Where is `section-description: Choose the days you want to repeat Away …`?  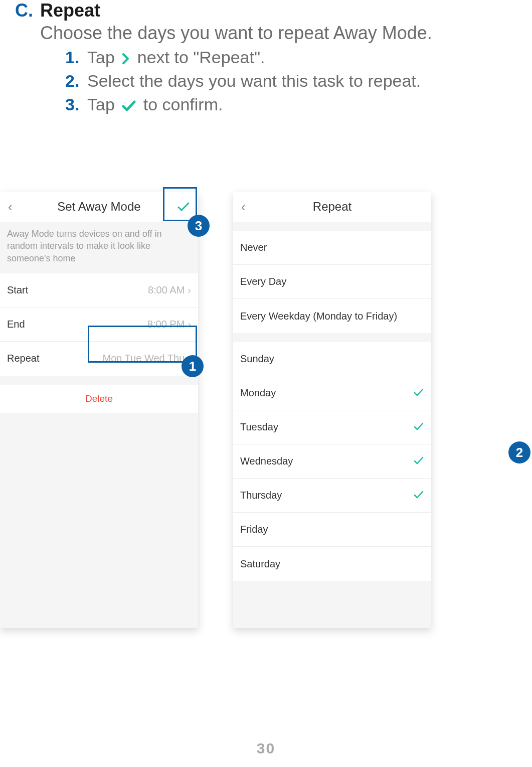
section-description: Choose the days you want to repeat Away … is located at coordinates (236, 33).